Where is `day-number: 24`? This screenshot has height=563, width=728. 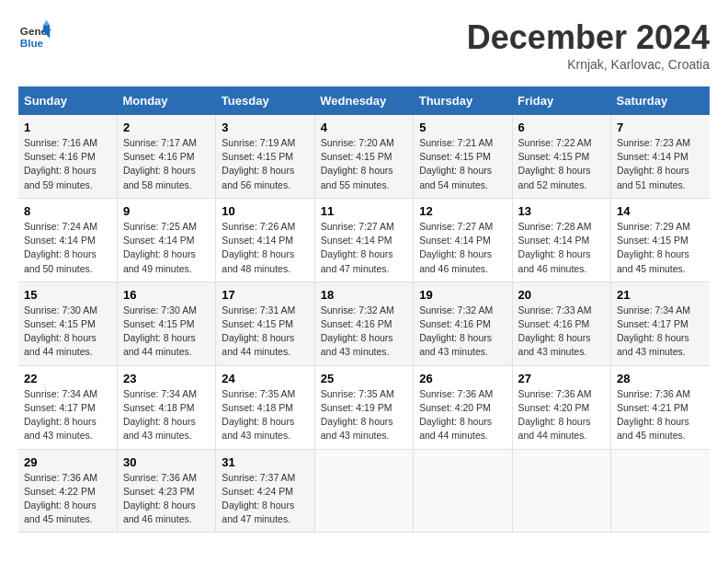
day-number: 24 is located at coordinates (265, 379).